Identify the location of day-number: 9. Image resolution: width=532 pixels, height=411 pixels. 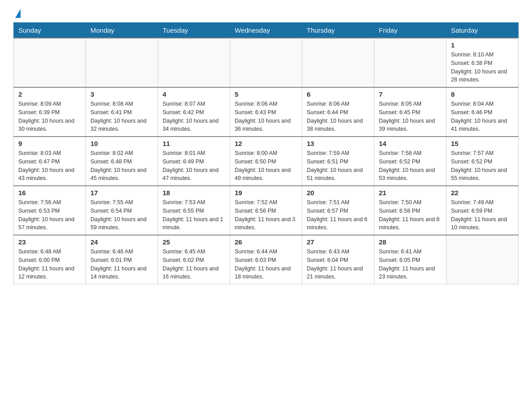
(50, 143).